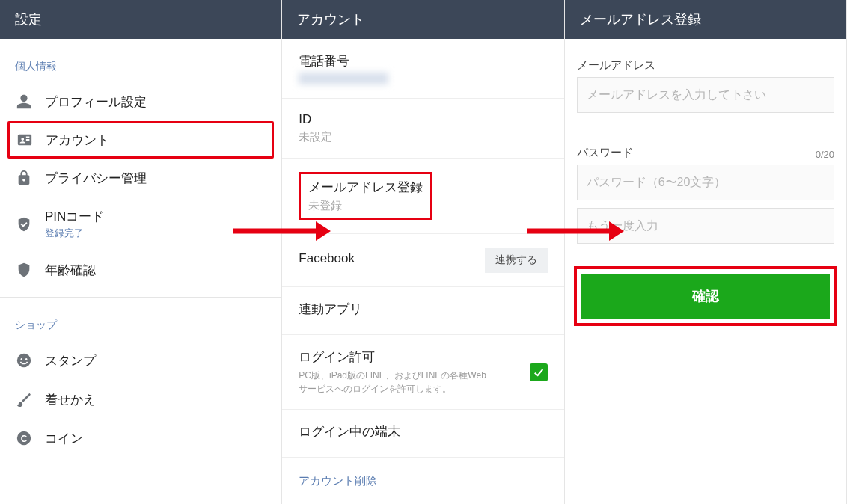 This screenshot has width=847, height=504. I want to click on smile-icon, so click(24, 360).